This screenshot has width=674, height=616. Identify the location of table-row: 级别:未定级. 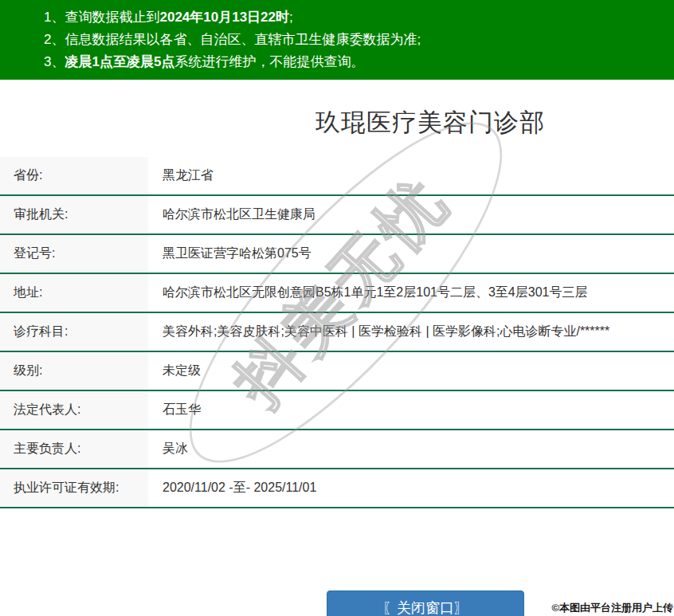
(337, 371).